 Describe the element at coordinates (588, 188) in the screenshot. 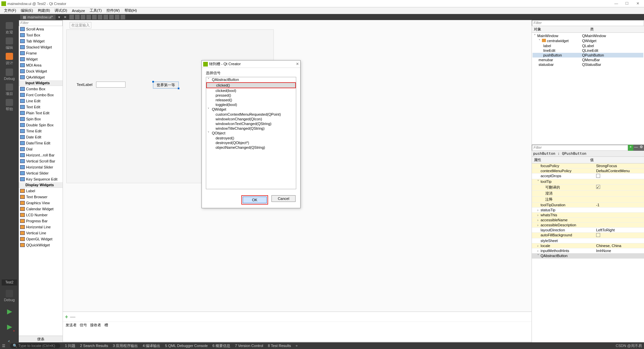

I see `property-row: 可翻译的✓` at that location.